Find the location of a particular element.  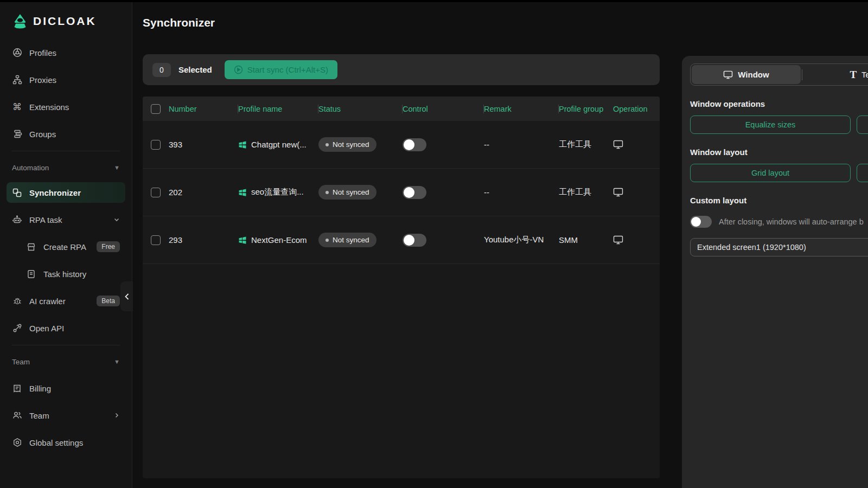

sidebar-item-billing: Billing is located at coordinates (66, 388).